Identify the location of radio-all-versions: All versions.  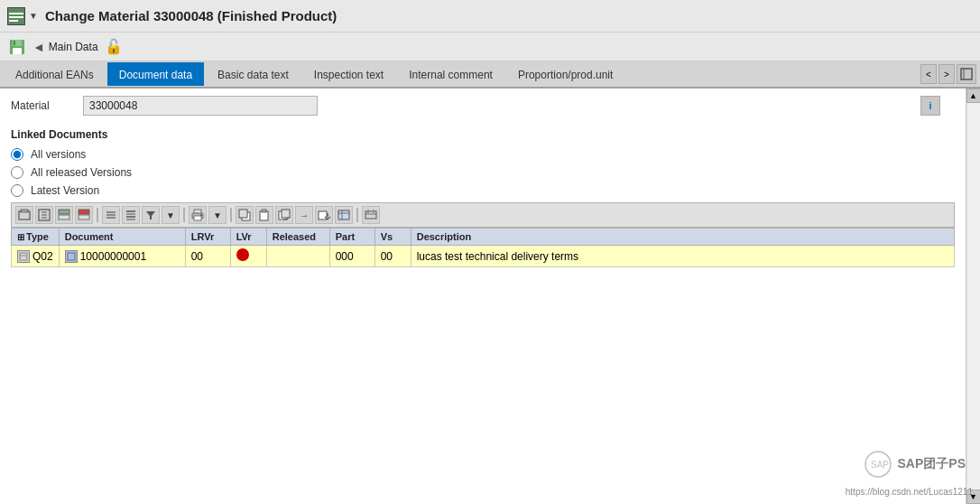
(483, 154).